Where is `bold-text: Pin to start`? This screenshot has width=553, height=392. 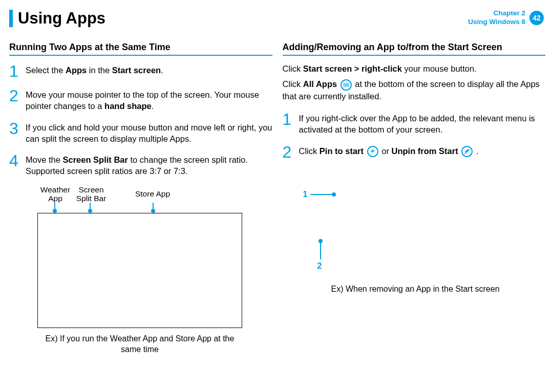
bold-text: Pin to start is located at coordinates (343, 151).